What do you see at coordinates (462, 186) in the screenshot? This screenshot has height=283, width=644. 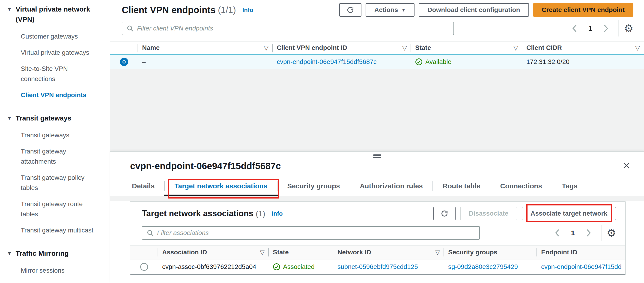 I see `tab-route-table: Route table` at bounding box center [462, 186].